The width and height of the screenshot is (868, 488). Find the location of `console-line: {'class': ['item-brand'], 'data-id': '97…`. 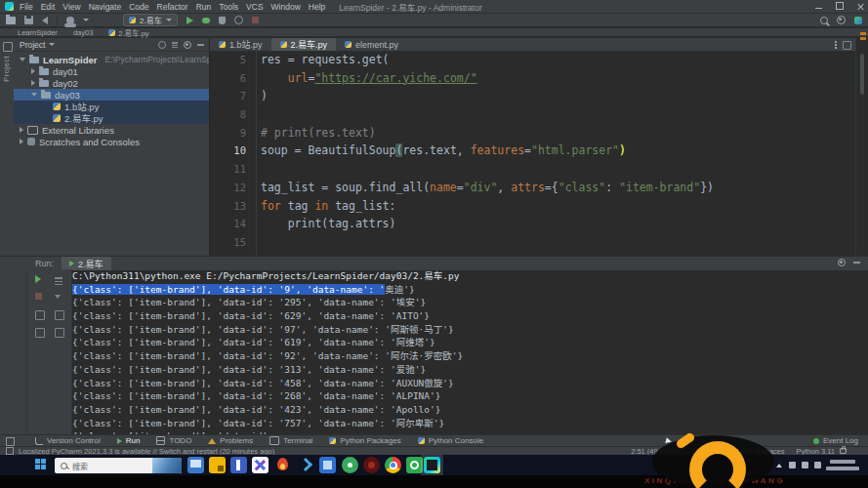

console-line: {'class': ['item-brand'], 'data-id': '97… is located at coordinates (471, 330).